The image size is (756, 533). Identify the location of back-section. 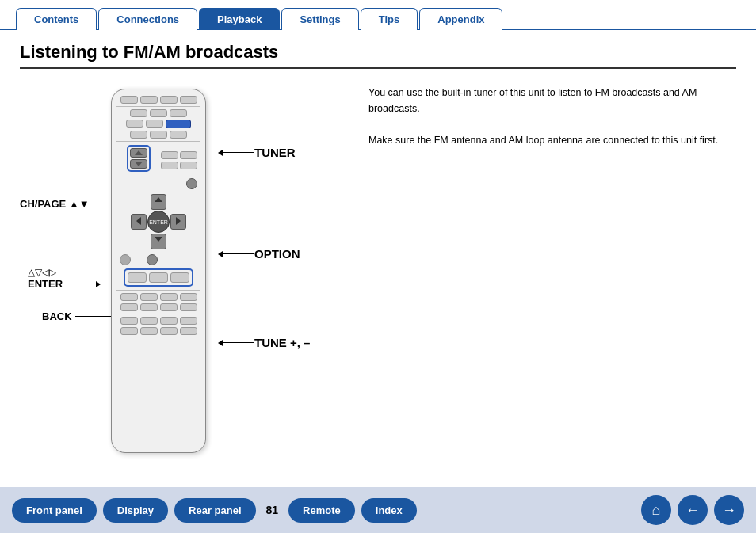
(160, 260).